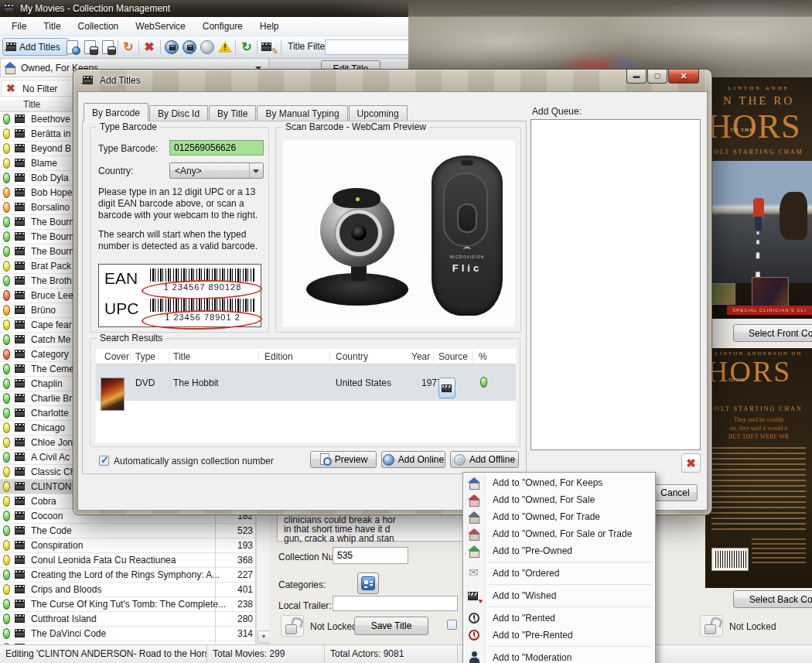  What do you see at coordinates (108, 47) in the screenshot?
I see `page-clapper2-icon` at bounding box center [108, 47].